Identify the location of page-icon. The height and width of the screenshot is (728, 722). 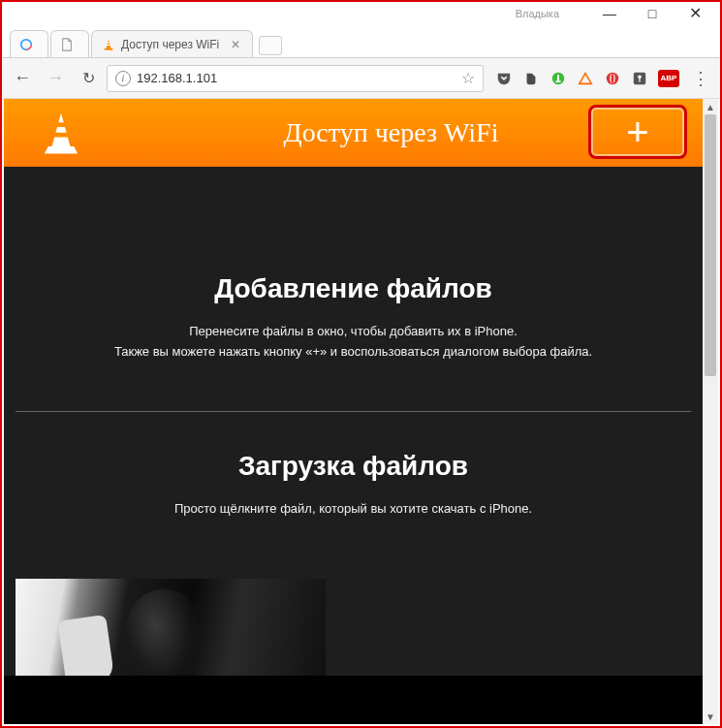
(67, 45).